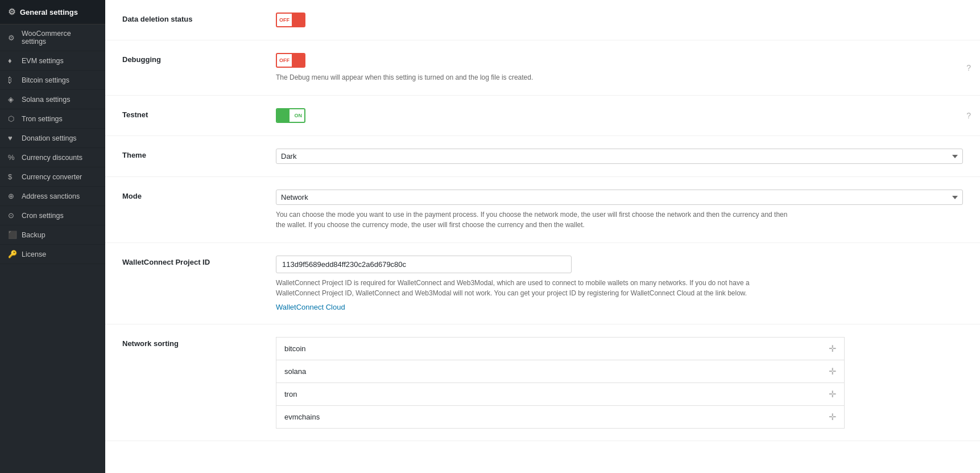 Image resolution: width=980 pixels, height=473 pixels. I want to click on network-sort-item-label: evmchains, so click(302, 417).